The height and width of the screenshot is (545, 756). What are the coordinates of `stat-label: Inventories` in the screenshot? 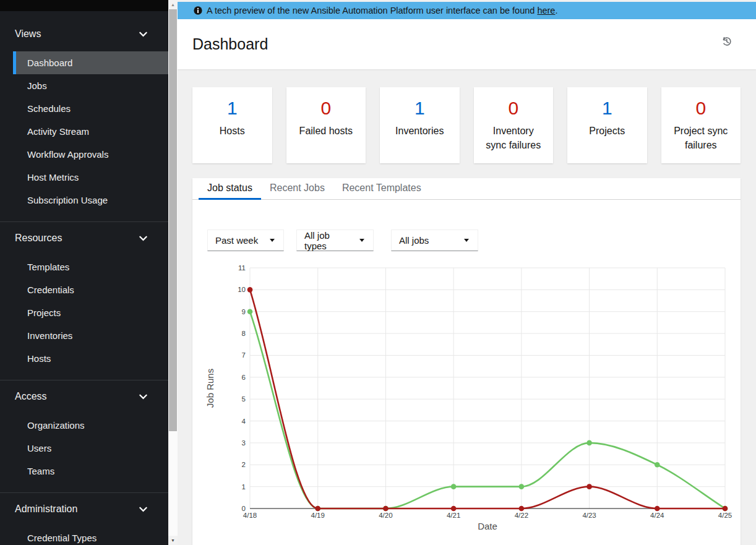 It's located at (419, 131).